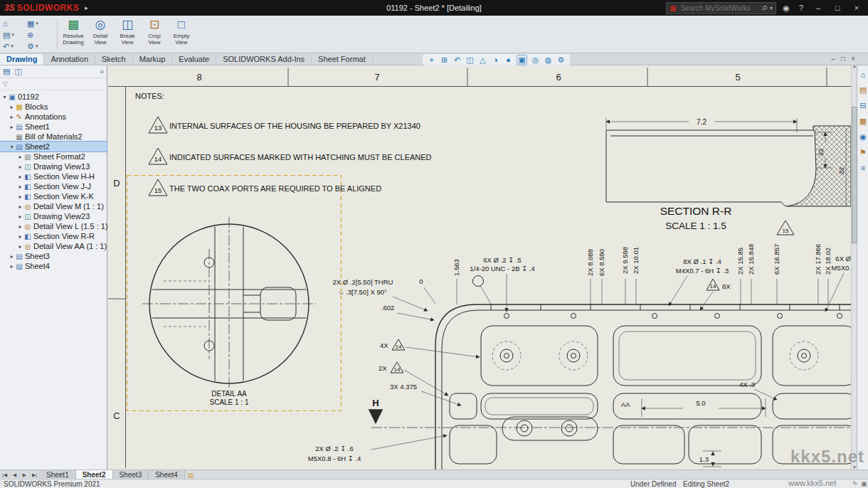 The height and width of the screenshot is (488, 868). What do you see at coordinates (704, 460) in the screenshot?
I see `dim-13: 1.3` at bounding box center [704, 460].